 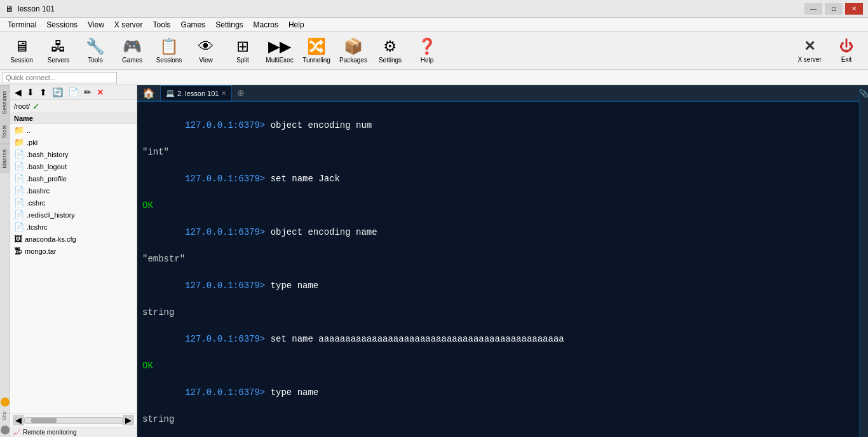 What do you see at coordinates (100, 92) in the screenshot?
I see `file-delete-button: ✕` at bounding box center [100, 92].